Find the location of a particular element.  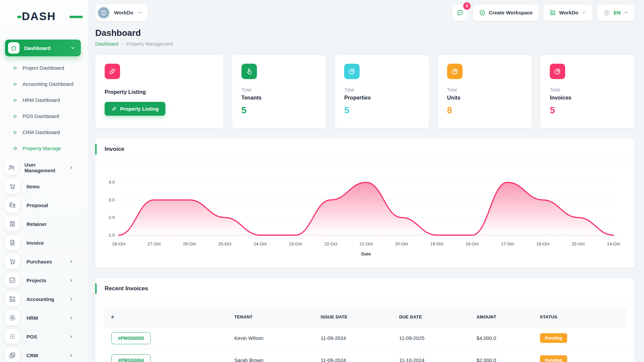

sidebar-item-hrm: HRM is located at coordinates (46, 318).